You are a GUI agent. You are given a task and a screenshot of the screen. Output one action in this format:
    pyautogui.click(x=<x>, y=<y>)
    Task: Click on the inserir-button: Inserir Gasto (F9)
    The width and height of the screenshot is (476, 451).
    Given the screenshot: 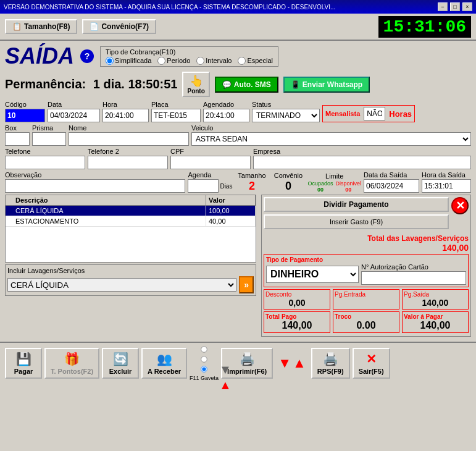 What is the action you would take?
    pyautogui.click(x=356, y=222)
    